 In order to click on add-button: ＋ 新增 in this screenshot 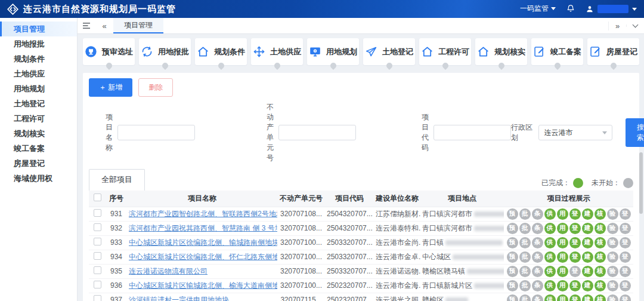, I will do `click(111, 87)`.